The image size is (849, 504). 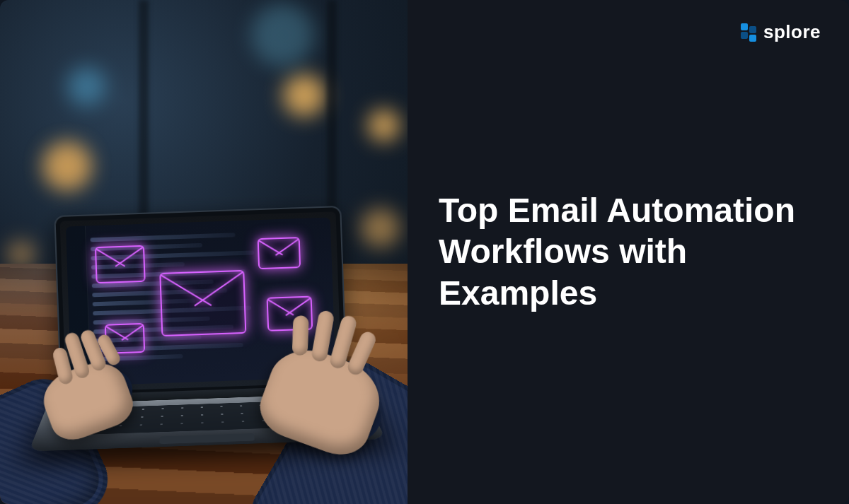 What do you see at coordinates (781, 33) in the screenshot?
I see `brand-logo: splore` at bounding box center [781, 33].